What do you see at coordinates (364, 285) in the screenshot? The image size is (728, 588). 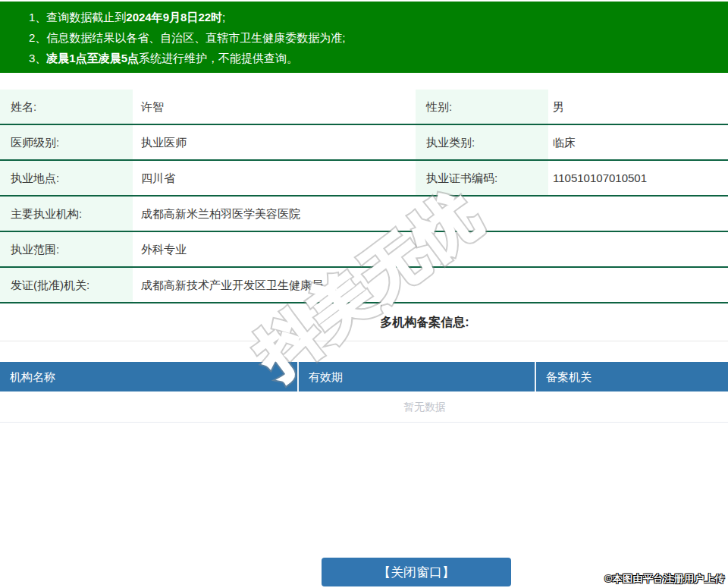 I see `table-row-issuing-authority: 发证(批准)机关: 成都高新技术产业开发区卫生健康局` at bounding box center [364, 285].